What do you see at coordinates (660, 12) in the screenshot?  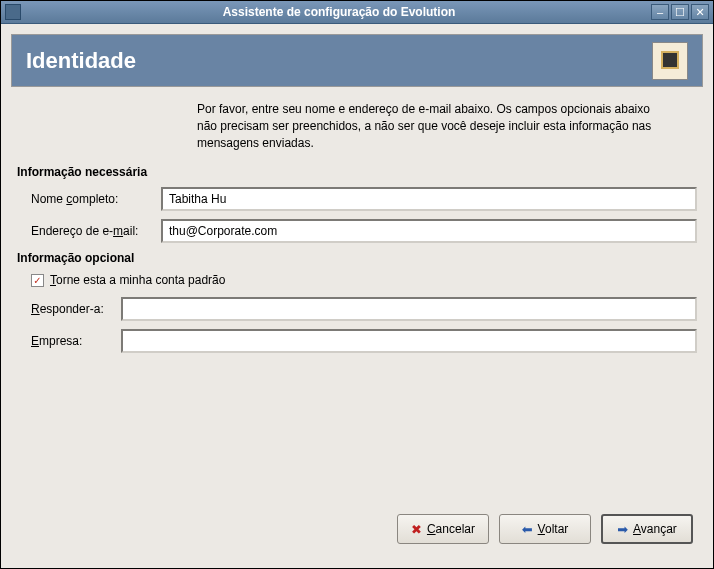 I see `minimize-button: –` at bounding box center [660, 12].